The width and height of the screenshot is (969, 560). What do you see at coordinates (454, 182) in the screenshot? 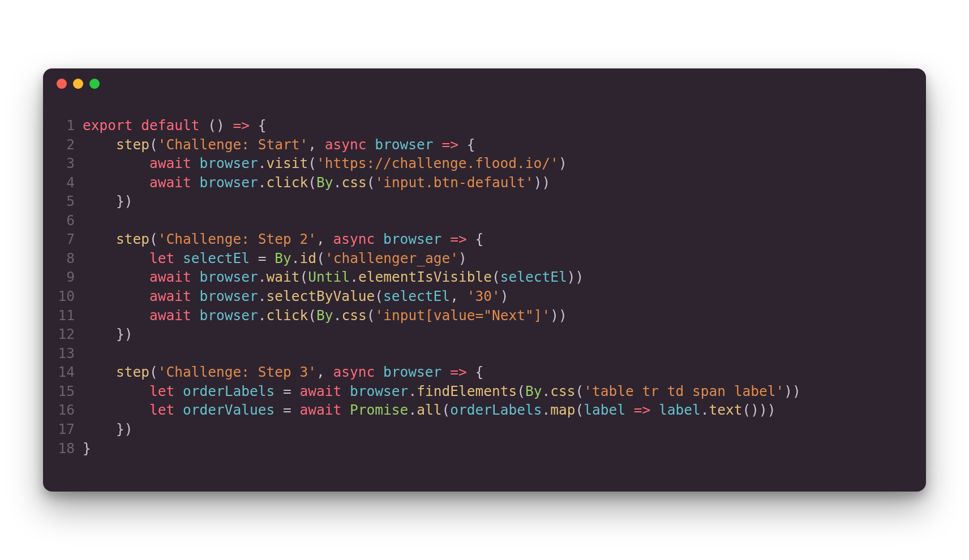
I see `code-token: 'input.btn-default'` at bounding box center [454, 182].